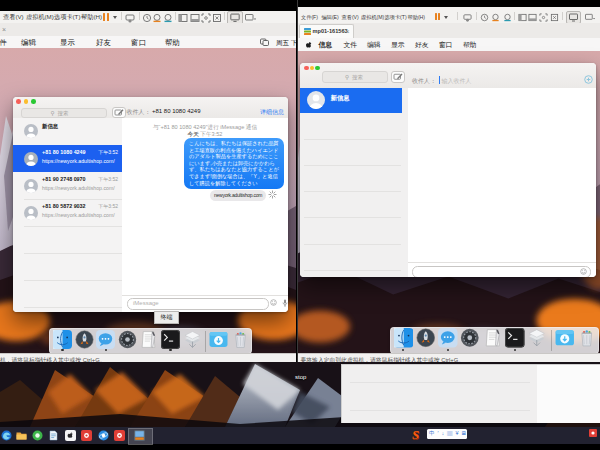 The width and height of the screenshot is (600, 450). Describe the element at coordinates (310, 18) in the screenshot. I see `menu-file: 文件(F)` at that location.